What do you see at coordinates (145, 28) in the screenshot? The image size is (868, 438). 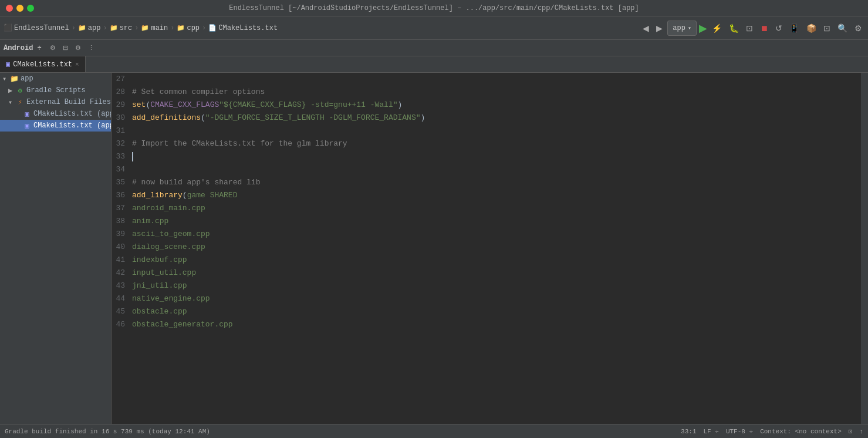 I see `folder-icon-3: 📁` at bounding box center [145, 28].